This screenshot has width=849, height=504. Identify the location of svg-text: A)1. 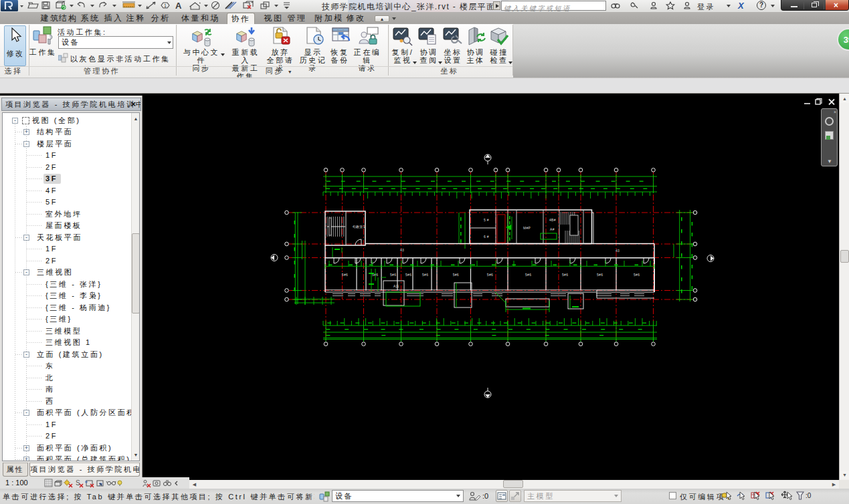
(396, 286).